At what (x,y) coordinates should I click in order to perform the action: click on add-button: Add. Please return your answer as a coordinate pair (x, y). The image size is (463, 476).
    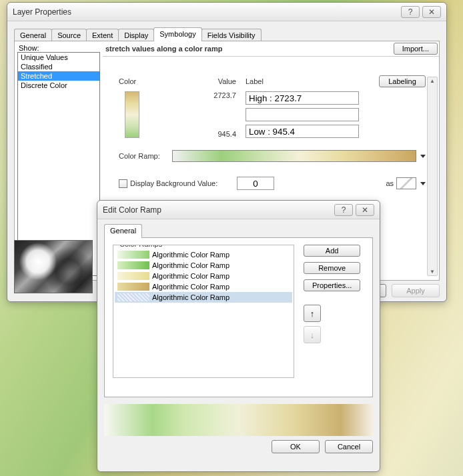
    Looking at the image, I should click on (332, 251).